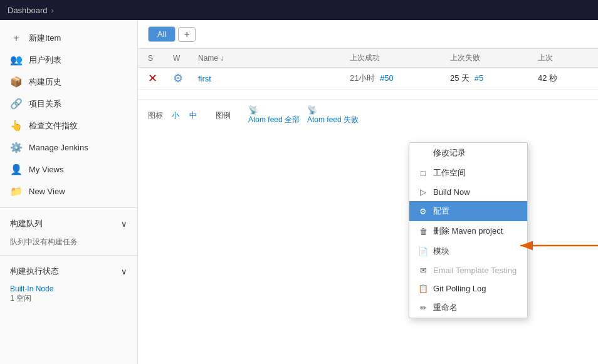 The height and width of the screenshot is (364, 598). I want to click on tab-add-button: +, so click(187, 34).